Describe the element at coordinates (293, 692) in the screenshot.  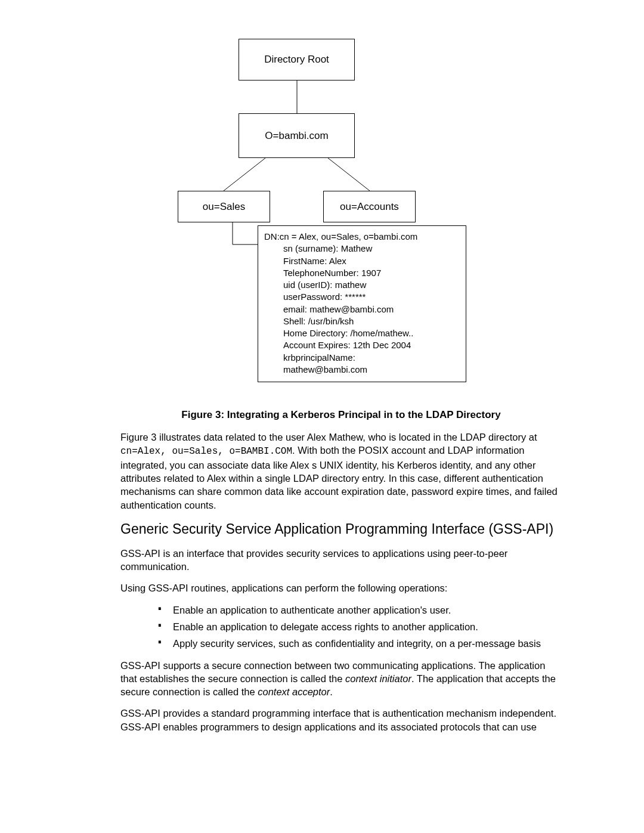
I see `term-context-acceptor: context acceptor` at that location.